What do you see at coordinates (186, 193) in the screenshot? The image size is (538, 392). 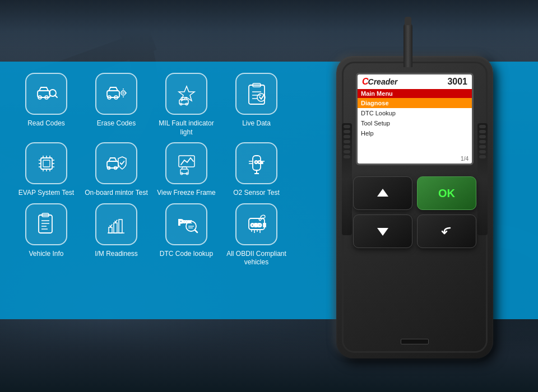 I see `view-freeze-label: View Freeze Frame` at bounding box center [186, 193].